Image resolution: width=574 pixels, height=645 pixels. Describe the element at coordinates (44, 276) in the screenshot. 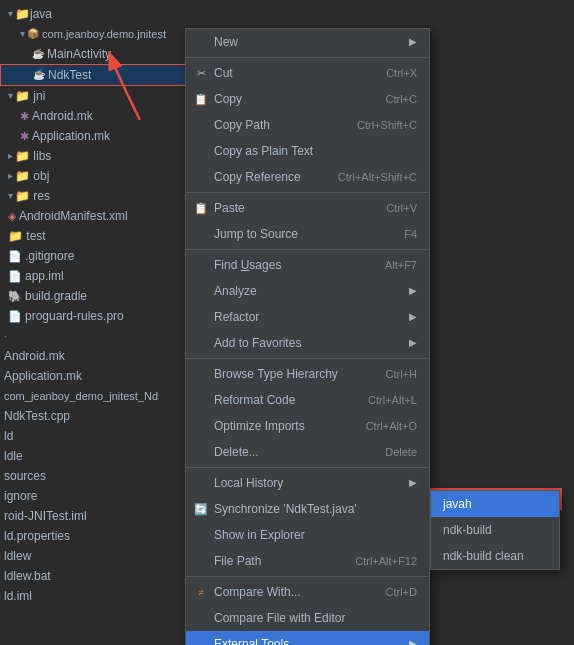

I see `tree-label-appiml: app.iml` at that location.